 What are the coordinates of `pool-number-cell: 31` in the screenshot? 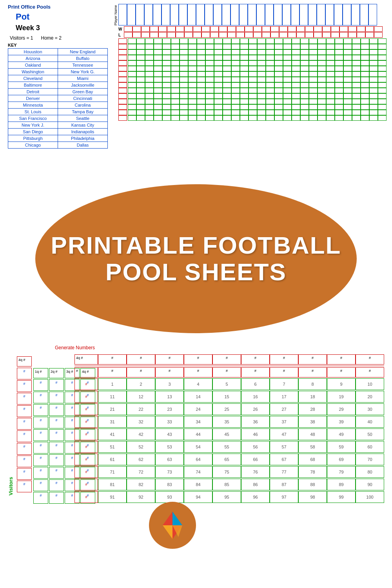 It's located at (112, 422).